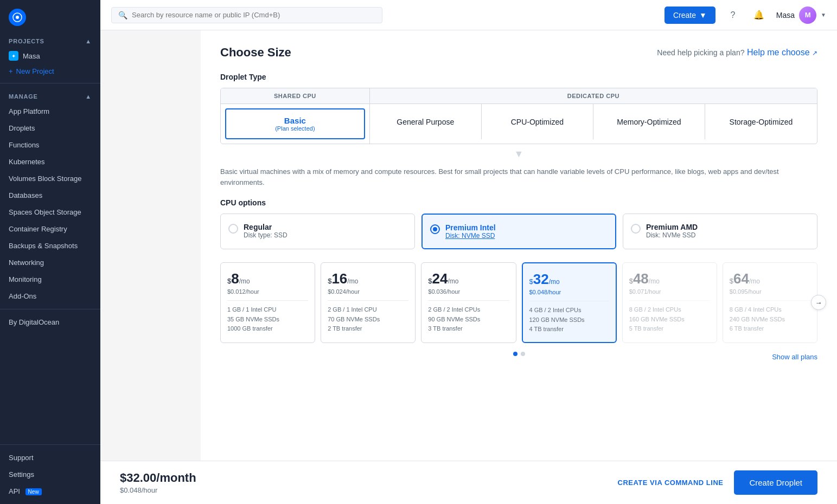 This screenshot has width=837, height=504. What do you see at coordinates (50, 128) in the screenshot?
I see `sidebar-item-droplets: Droplets` at bounding box center [50, 128].